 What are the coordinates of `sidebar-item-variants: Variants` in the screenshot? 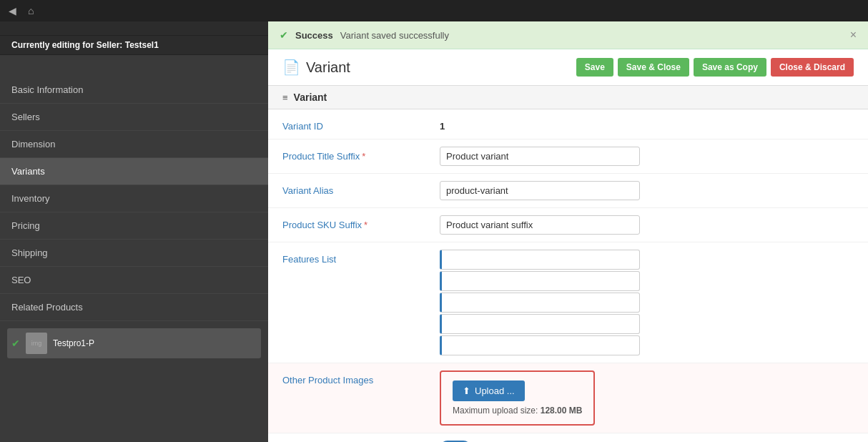 It's located at (134, 172).